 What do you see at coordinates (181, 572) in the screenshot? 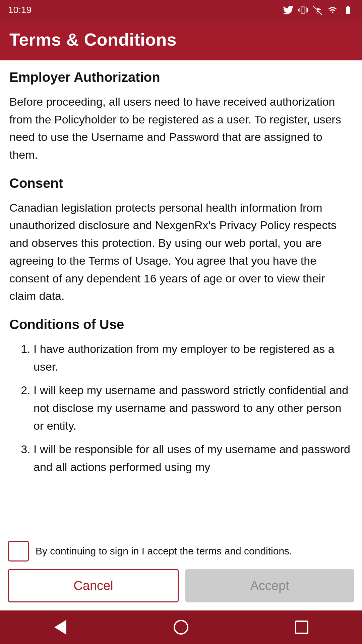
I see `bottom-area: By continuing to sign in I accept the te…` at bounding box center [181, 572].